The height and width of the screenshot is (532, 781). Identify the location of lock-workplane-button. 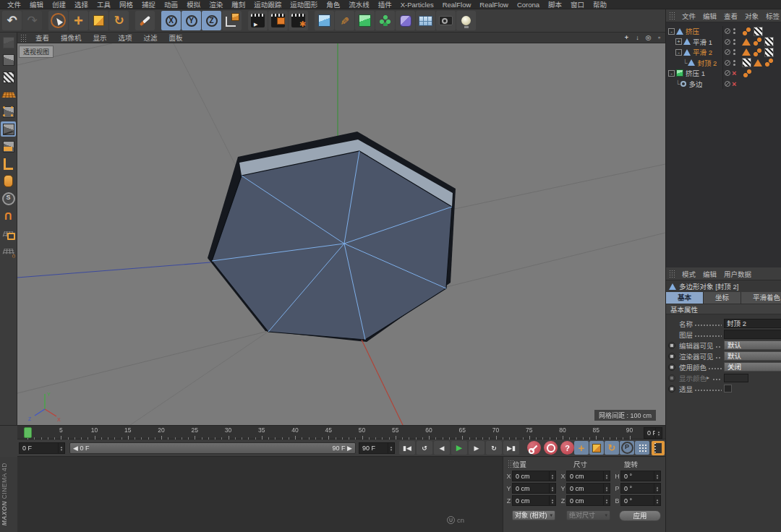
(9, 233).